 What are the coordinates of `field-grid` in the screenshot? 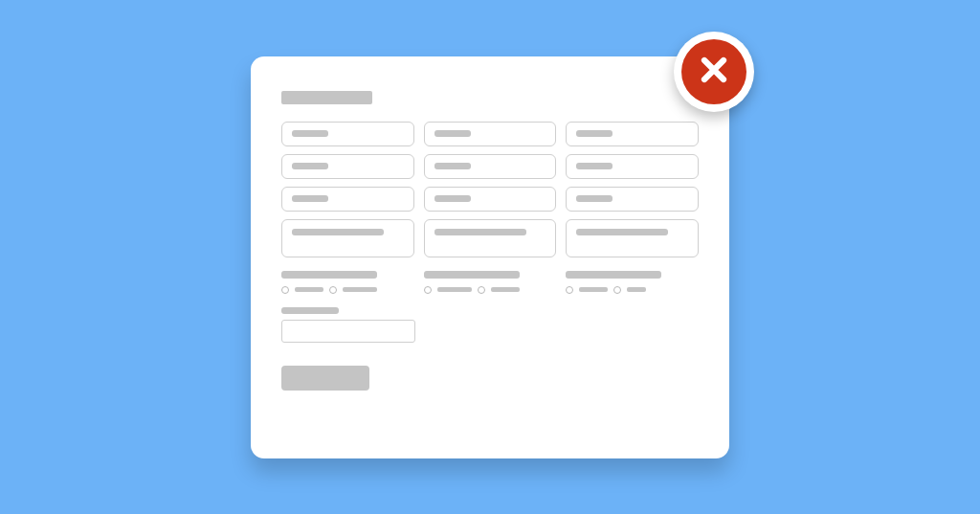 It's located at (490, 190).